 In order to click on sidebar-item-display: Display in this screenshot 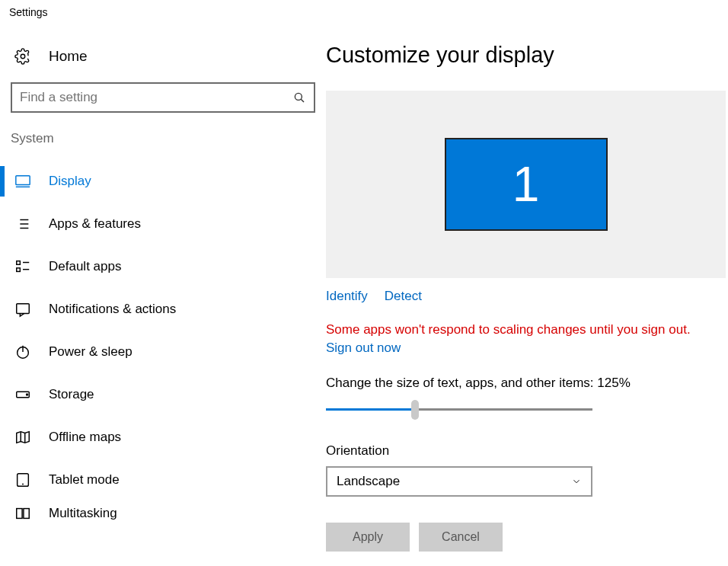, I will do `click(163, 181)`.